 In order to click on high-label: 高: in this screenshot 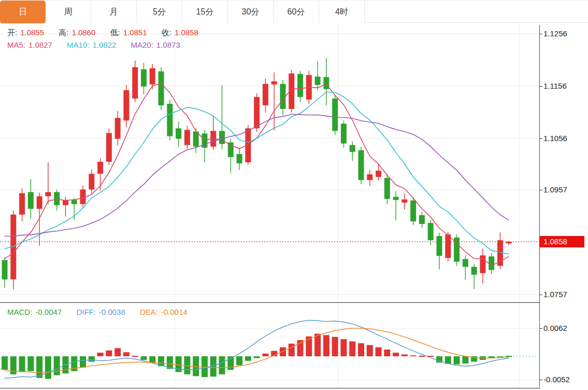, I will do `click(63, 32)`.